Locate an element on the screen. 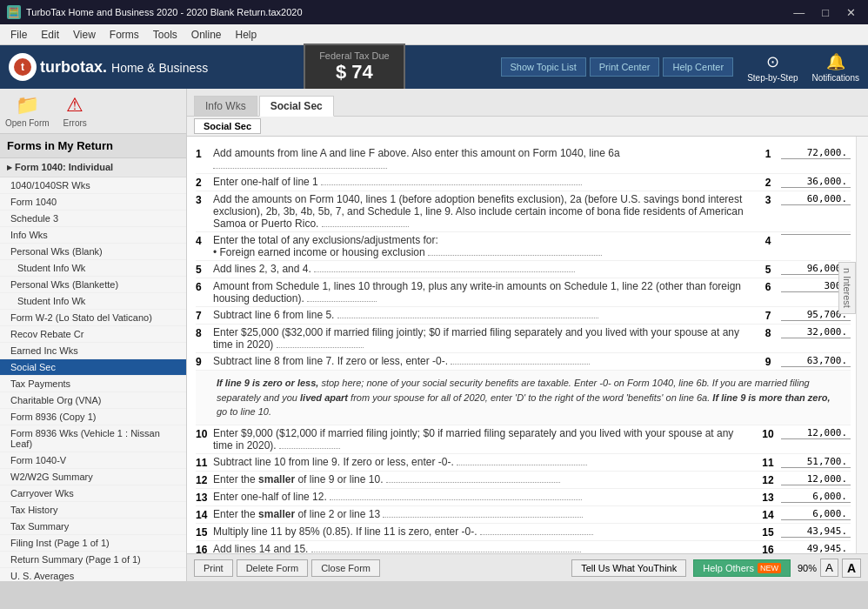  feedback-button: Tell Us What YouThink is located at coordinates (629, 568).